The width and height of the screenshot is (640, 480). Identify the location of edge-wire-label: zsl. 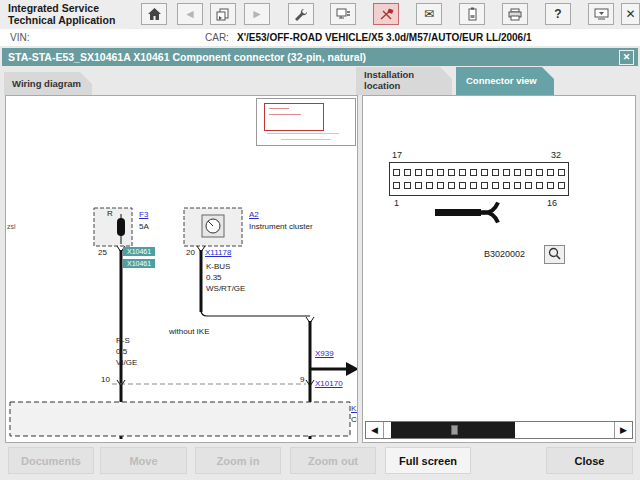
(12, 226).